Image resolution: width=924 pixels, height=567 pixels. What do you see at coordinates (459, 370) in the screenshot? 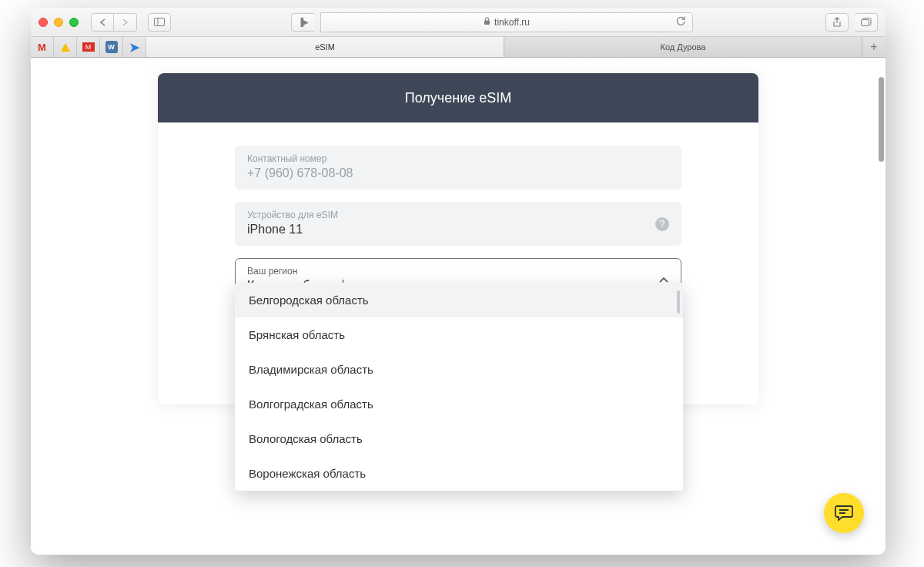
I see `dropdown-option: Владимирская область` at bounding box center [459, 370].